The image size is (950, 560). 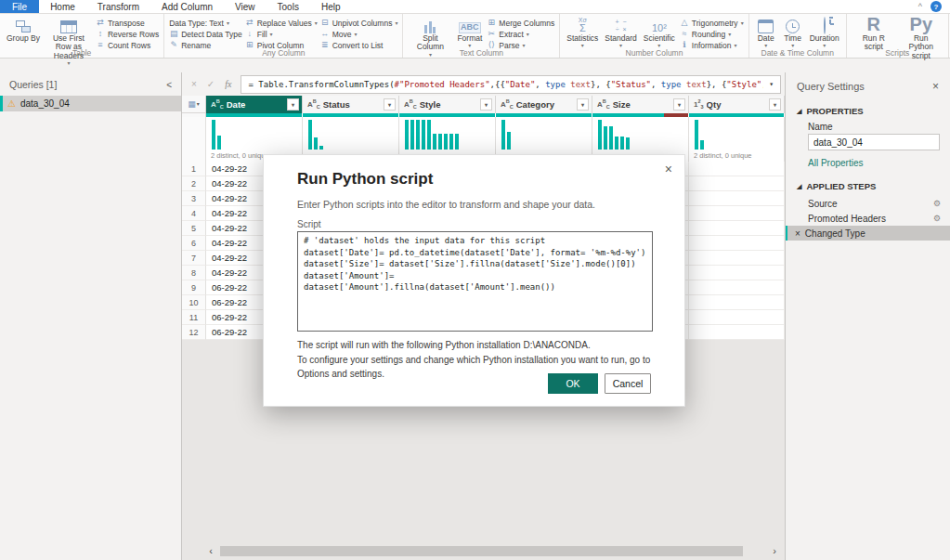 What do you see at coordinates (520, 33) in the screenshot?
I see `extract-button: ✂Extract▾` at bounding box center [520, 33].